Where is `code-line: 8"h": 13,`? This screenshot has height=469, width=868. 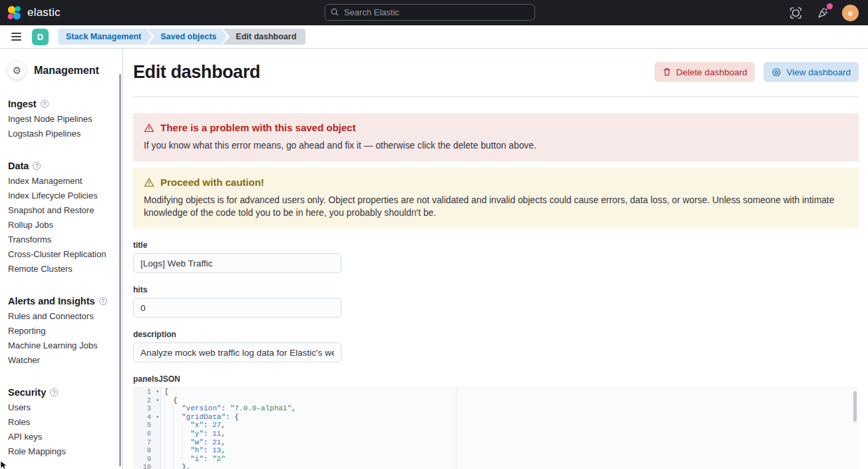
code-line: 8"h": 13, is located at coordinates (496, 450).